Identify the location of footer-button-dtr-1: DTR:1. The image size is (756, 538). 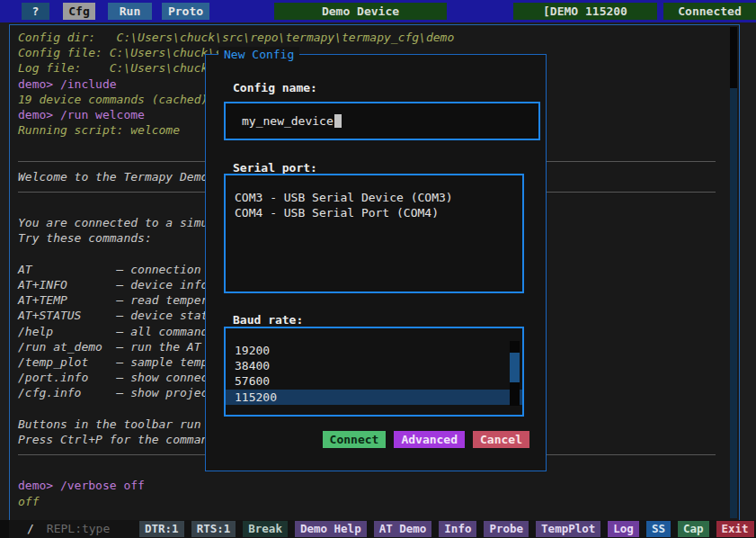
(162, 529).